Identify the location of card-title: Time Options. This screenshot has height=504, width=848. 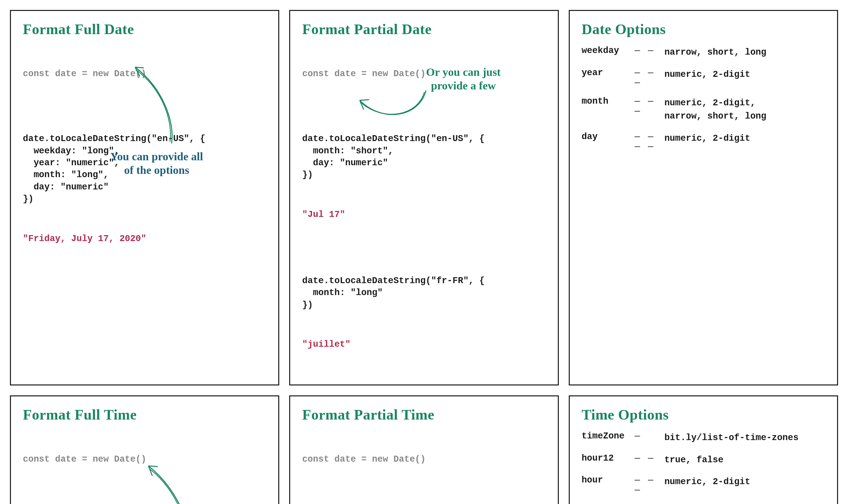
(703, 415).